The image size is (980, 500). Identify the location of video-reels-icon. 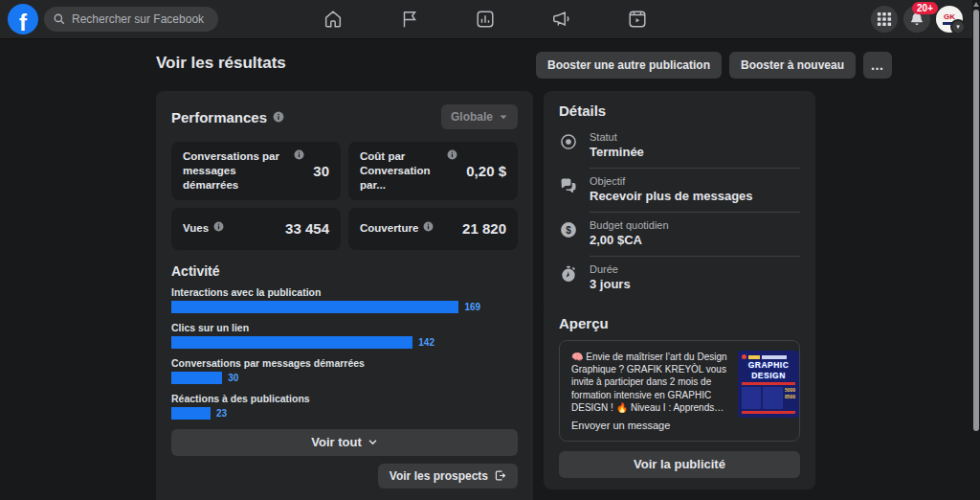
(637, 19).